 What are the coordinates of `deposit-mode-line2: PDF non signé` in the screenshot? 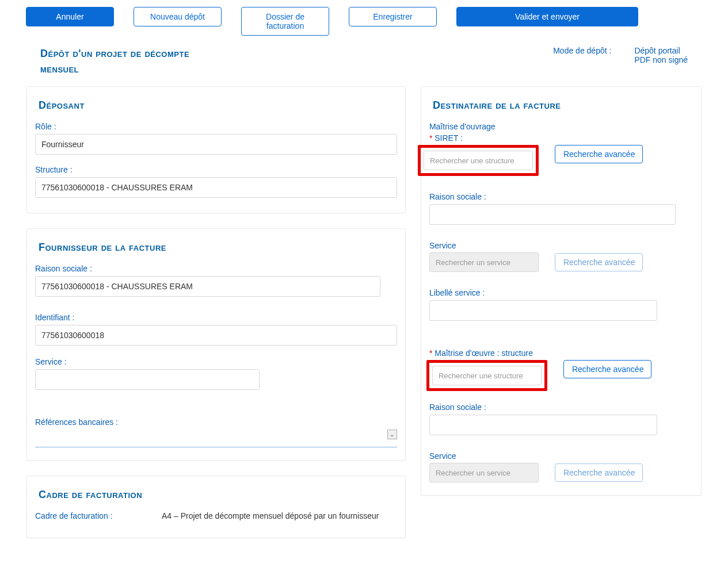 It's located at (661, 60).